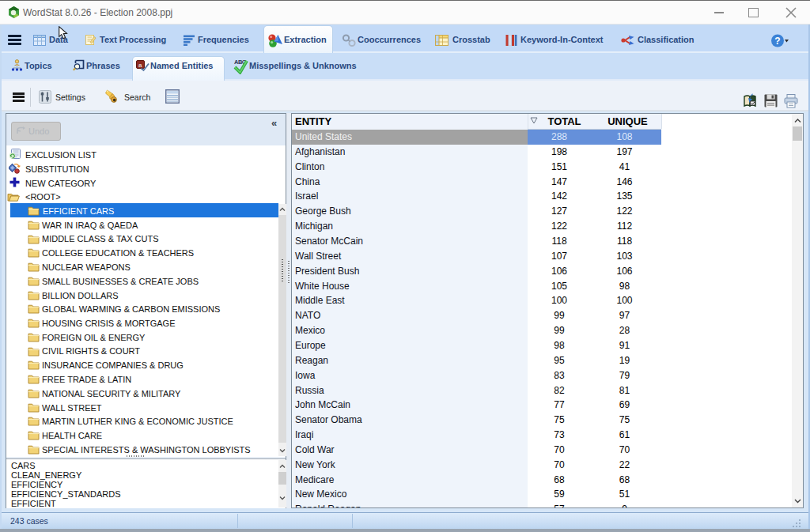  What do you see at coordinates (141, 65) in the screenshot?
I see `svg-text: a` at bounding box center [141, 65].